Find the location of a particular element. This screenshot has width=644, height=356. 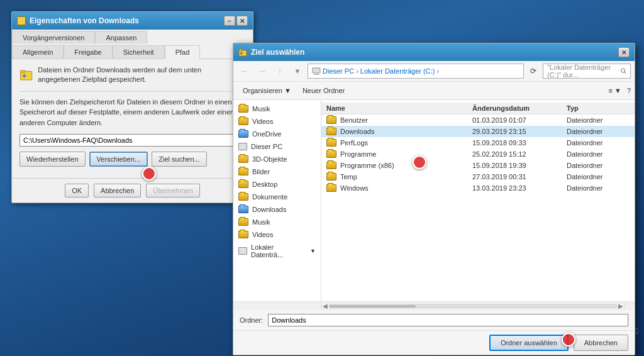

nav-item-onedrive: OneDrive is located at coordinates (277, 134).